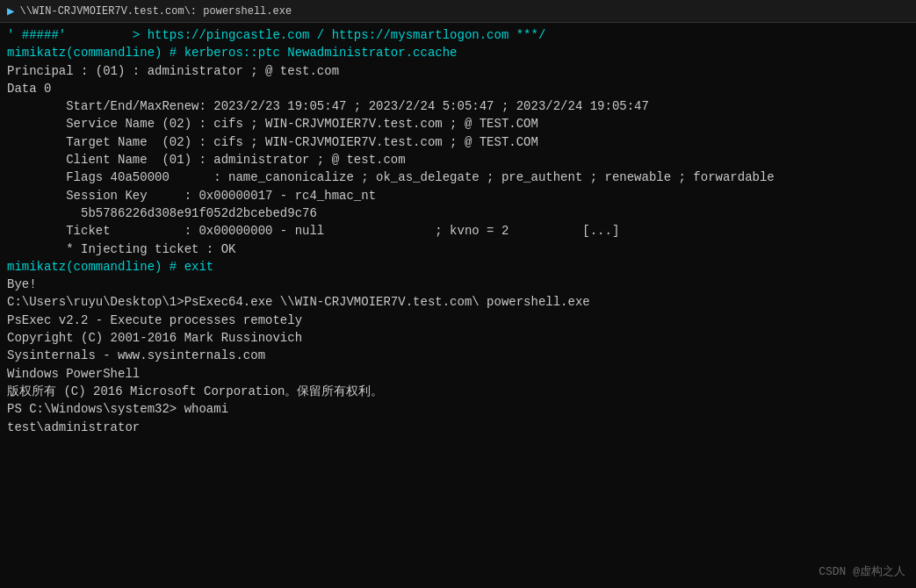 Image resolution: width=916 pixels, height=588 pixels. What do you see at coordinates (458, 284) in the screenshot?
I see `terminal-line: Bye!` at bounding box center [458, 284].